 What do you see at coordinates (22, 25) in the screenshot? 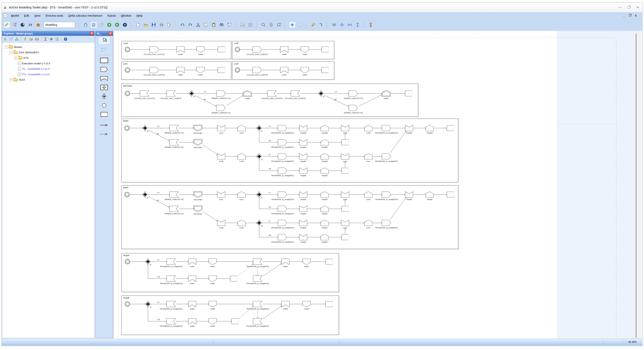
I see `analysis-button` at bounding box center [22, 25].